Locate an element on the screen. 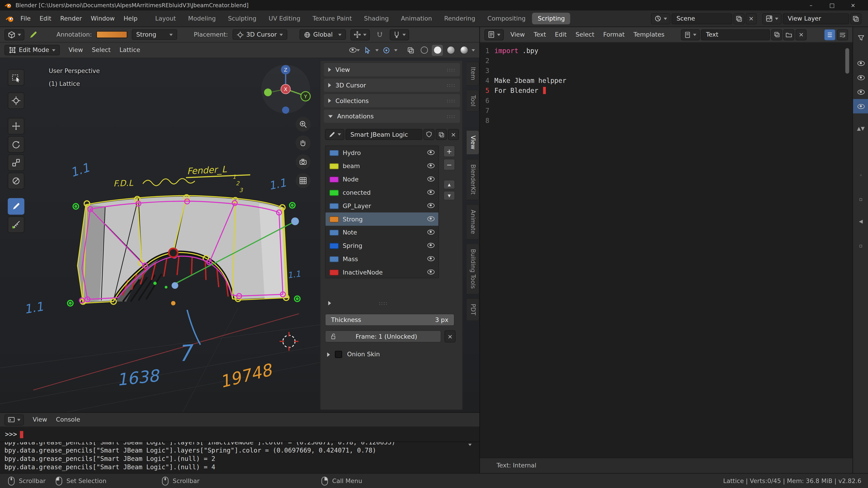 This screenshot has width=868, height=488. viewport-menu-item: Select is located at coordinates (101, 50).